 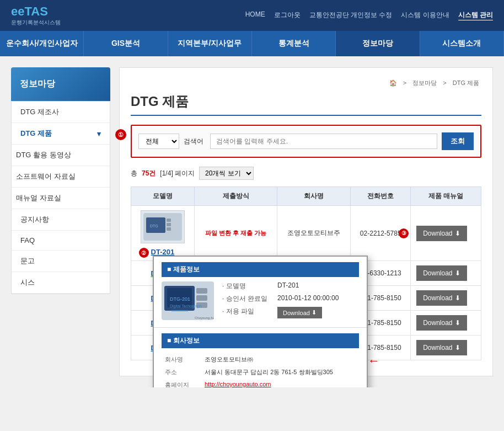 I want to click on top-nav-guide: 시스템 이용안내, so click(x=425, y=15).